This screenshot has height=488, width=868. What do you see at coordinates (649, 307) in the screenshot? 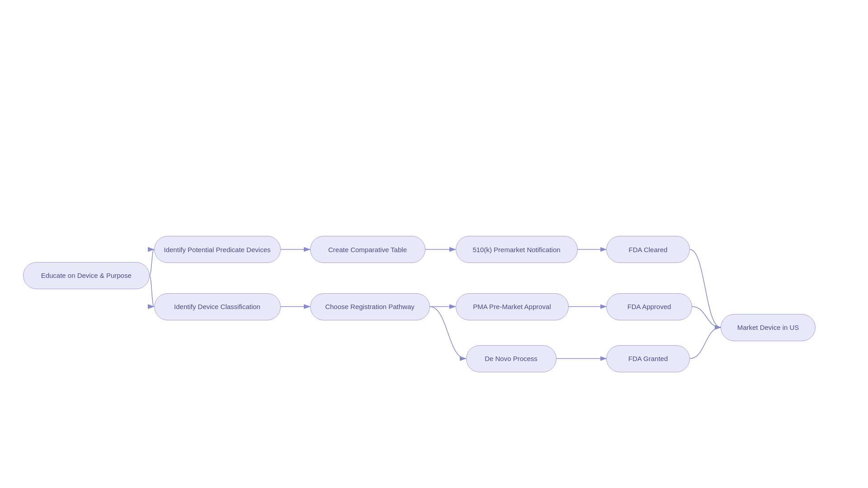
I see `node-fda-approved: FDA Approved` at bounding box center [649, 307].